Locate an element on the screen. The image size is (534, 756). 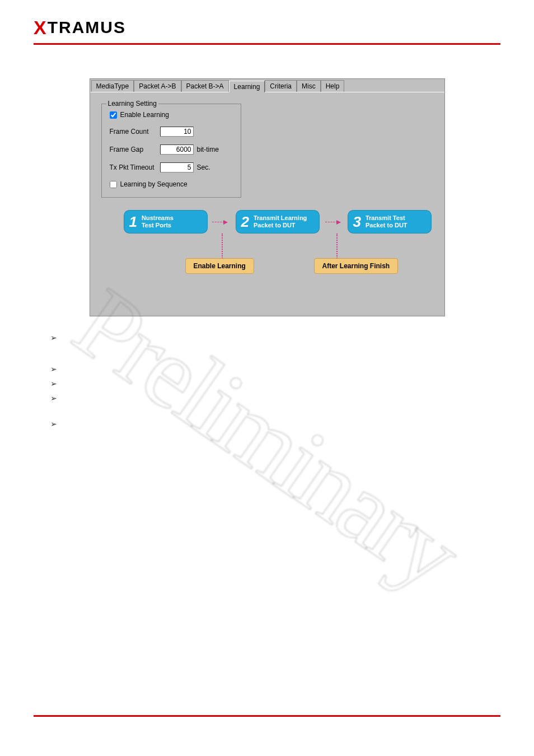
frame-gap-input is located at coordinates (177, 150).